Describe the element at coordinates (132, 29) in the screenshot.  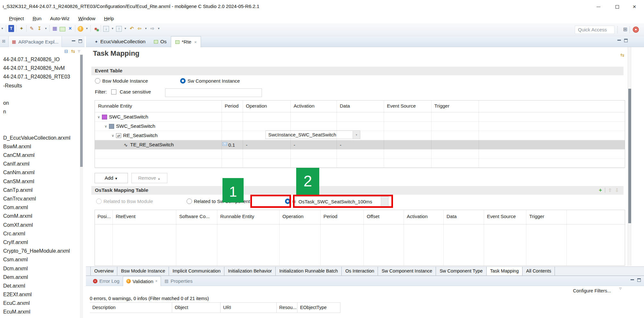
I see `restore-icon: ↶` at that location.